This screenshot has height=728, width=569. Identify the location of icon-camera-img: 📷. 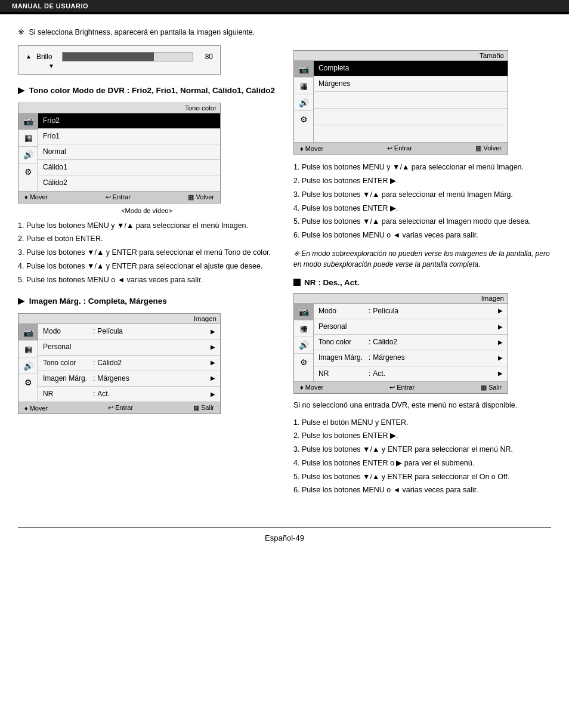
(28, 332).